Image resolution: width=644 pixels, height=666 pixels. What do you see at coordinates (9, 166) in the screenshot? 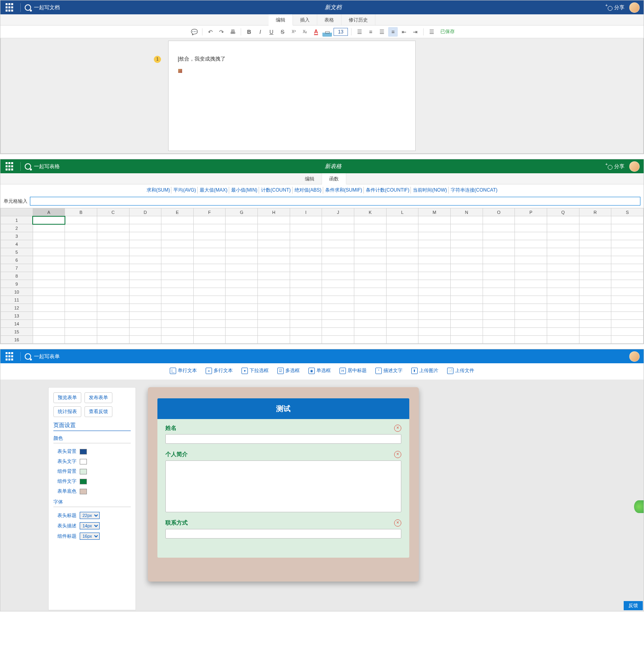
I see `apps-menu-icon` at bounding box center [9, 166].